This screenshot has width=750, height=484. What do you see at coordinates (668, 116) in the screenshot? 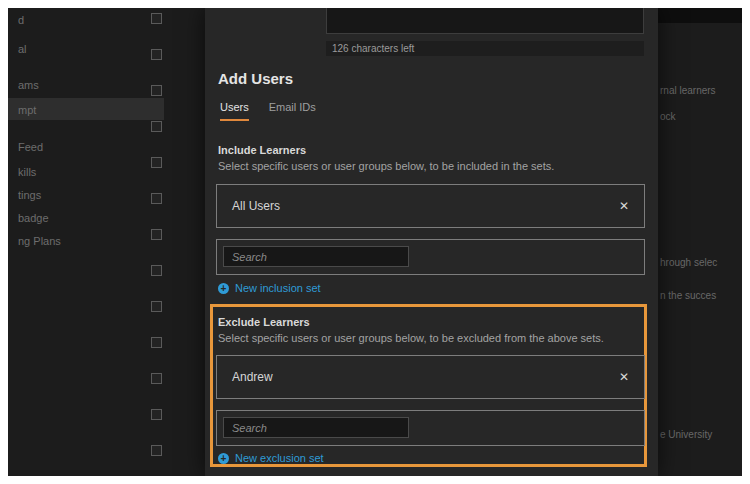
I see `background-text-fragment: ock` at bounding box center [668, 116].